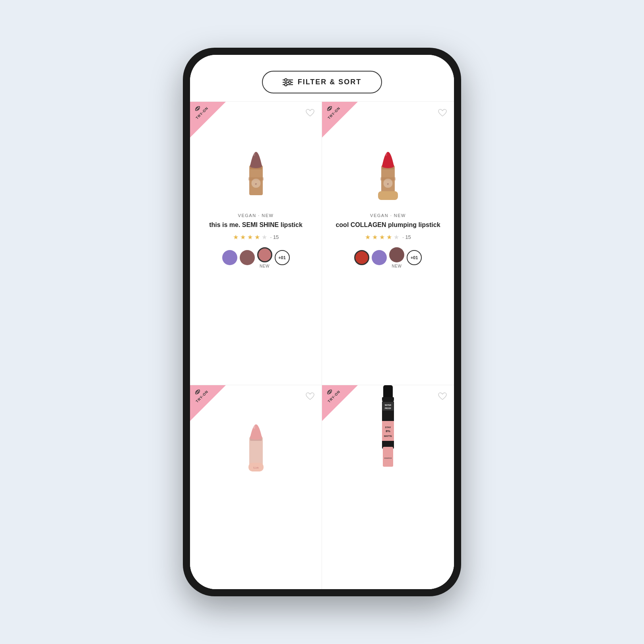 The height and width of the screenshot is (644, 644). Describe the element at coordinates (388, 295) in the screenshot. I see `product-info-2: VEGAN · NEW cool COLLAGEN plumping lipst…` at that location.